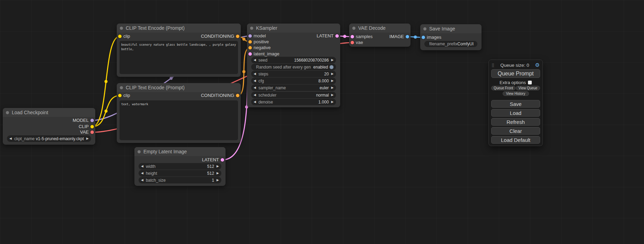  What do you see at coordinates (85, 132) in the screenshot?
I see `output-slot-label: VAE` at bounding box center [85, 132].